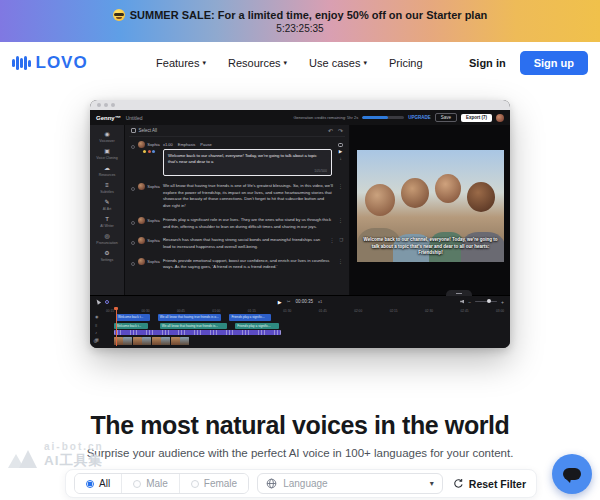  What do you see at coordinates (95, 341) in the screenshot?
I see `timeline-settings-gear-icon: ⚙` at bounding box center [95, 341].